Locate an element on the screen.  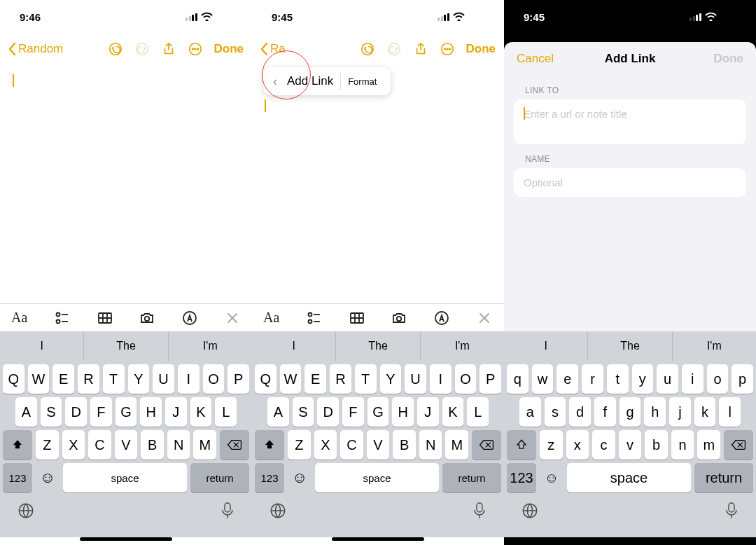
menu-add-link: Add Link is located at coordinates (310, 81).